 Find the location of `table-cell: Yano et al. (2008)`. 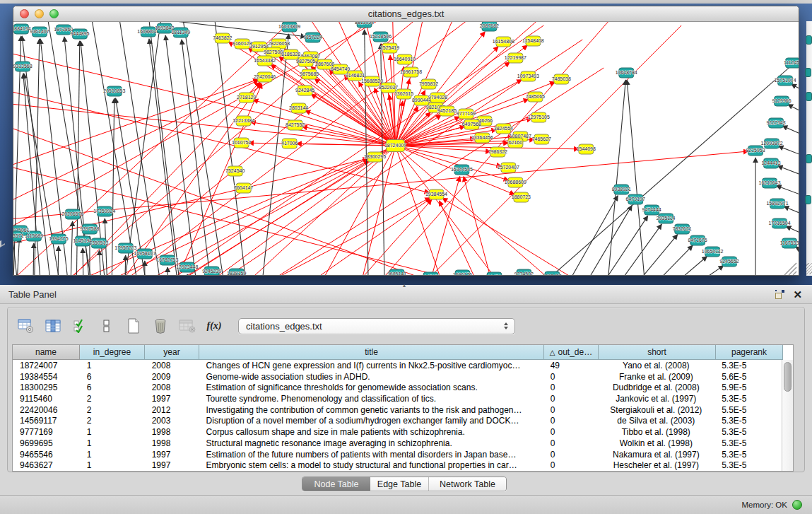

table-cell: Yano et al. (2008) is located at coordinates (657, 366).